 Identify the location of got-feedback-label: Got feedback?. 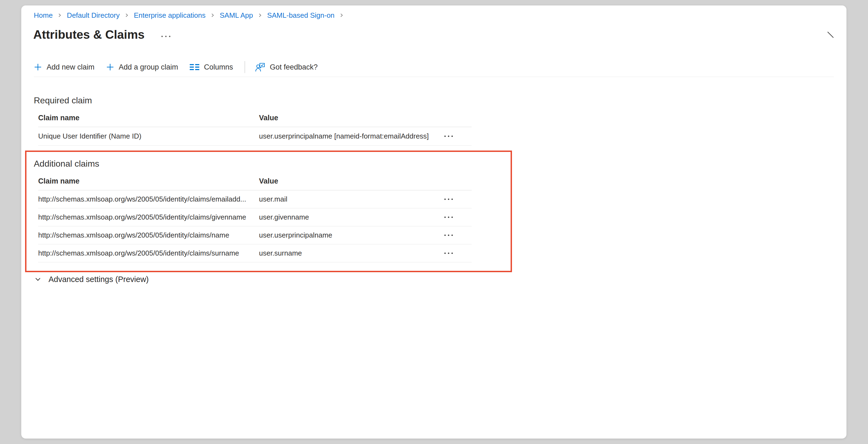
(294, 67).